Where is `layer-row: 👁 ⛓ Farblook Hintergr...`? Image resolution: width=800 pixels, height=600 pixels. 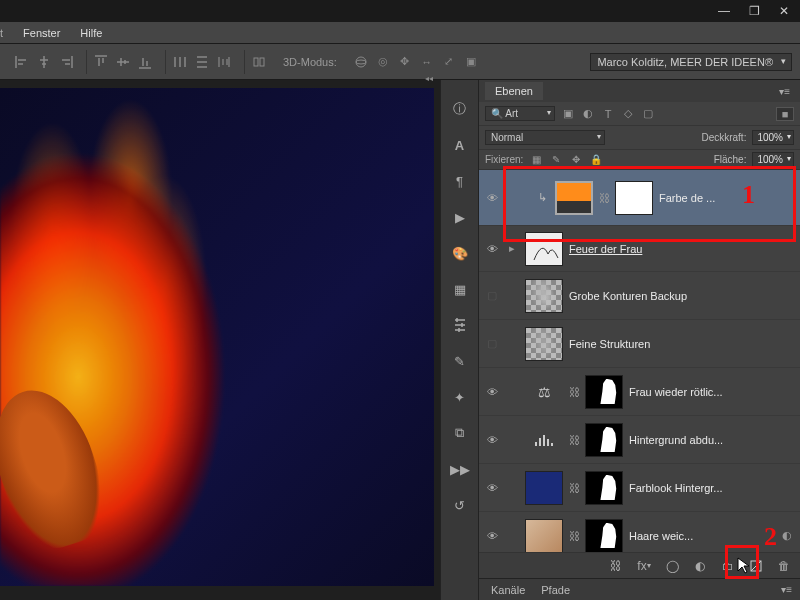 layer-row: 👁 ⛓ Farblook Hintergr... is located at coordinates (640, 488).